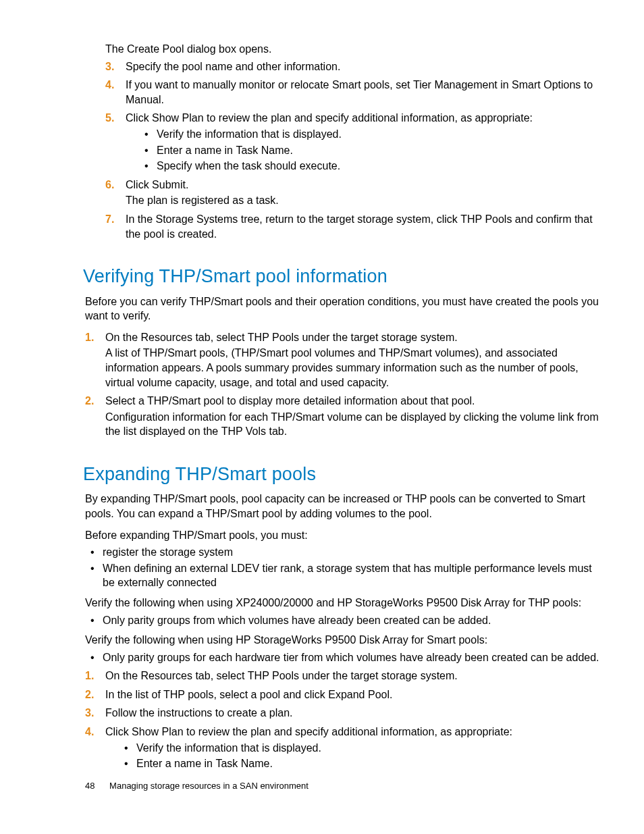 The height and width of the screenshot is (834, 644). I want to click on list-number: 6., so click(109, 185).